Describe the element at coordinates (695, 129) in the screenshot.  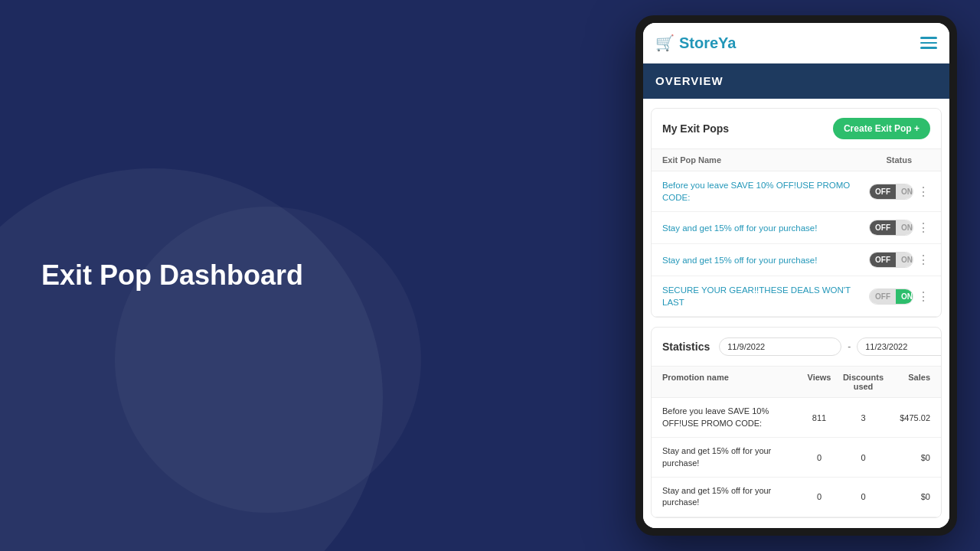
I see `exit-pops-title: My Exit Pops` at that location.